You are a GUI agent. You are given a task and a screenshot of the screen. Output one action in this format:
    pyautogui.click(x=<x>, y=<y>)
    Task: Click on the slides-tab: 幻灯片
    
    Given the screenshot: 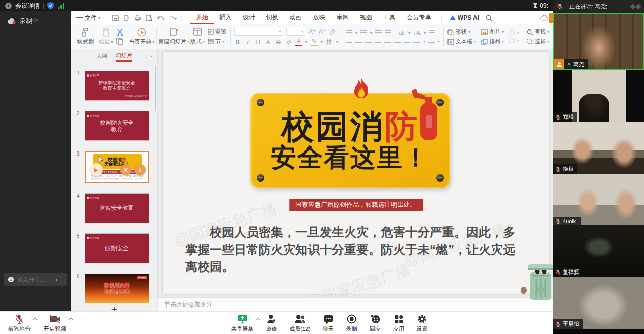 What is the action you would take?
    pyautogui.click(x=124, y=57)
    